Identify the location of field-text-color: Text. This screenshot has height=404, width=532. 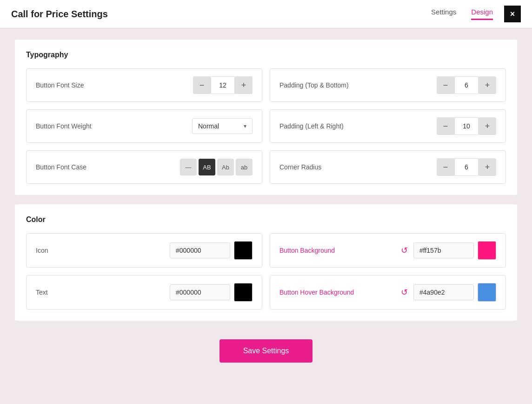
(144, 292).